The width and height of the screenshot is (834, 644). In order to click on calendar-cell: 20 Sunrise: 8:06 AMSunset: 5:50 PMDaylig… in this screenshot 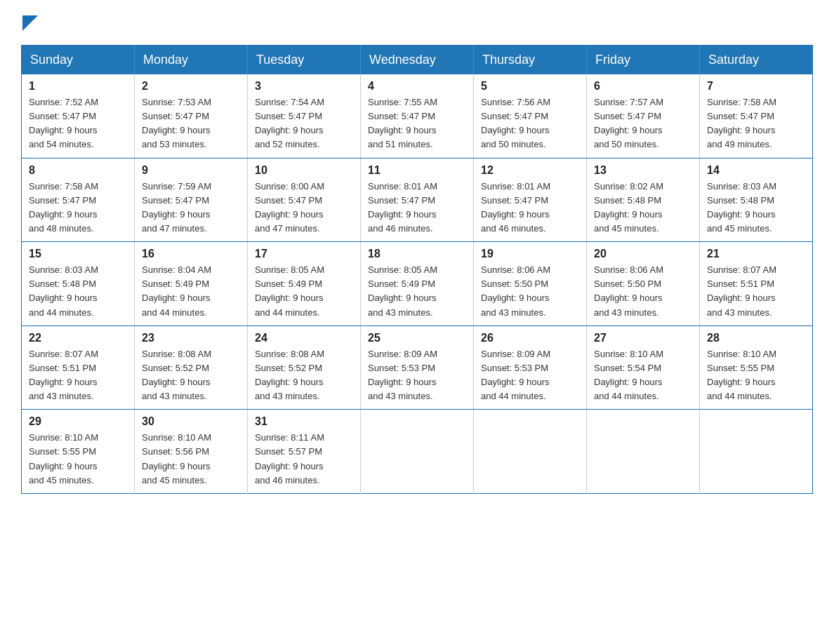, I will do `click(643, 284)`.